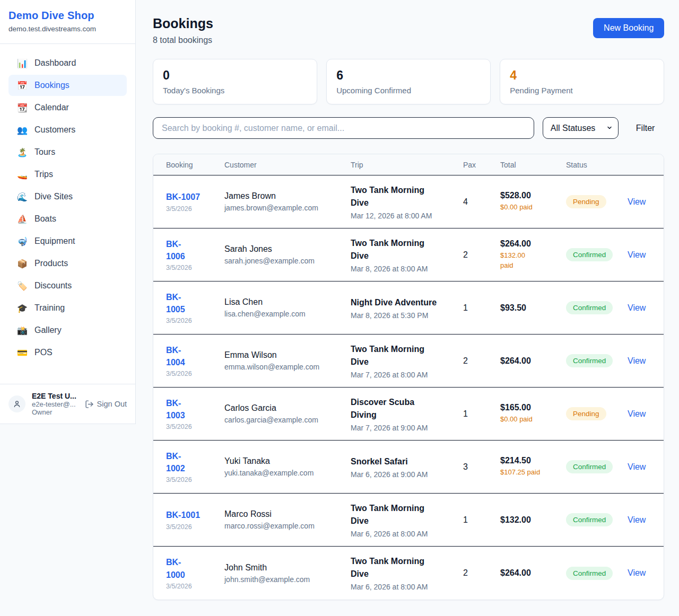  What do you see at coordinates (68, 108) in the screenshot?
I see `sidebar-item-calendar: 📆 Calendar` at bounding box center [68, 108].